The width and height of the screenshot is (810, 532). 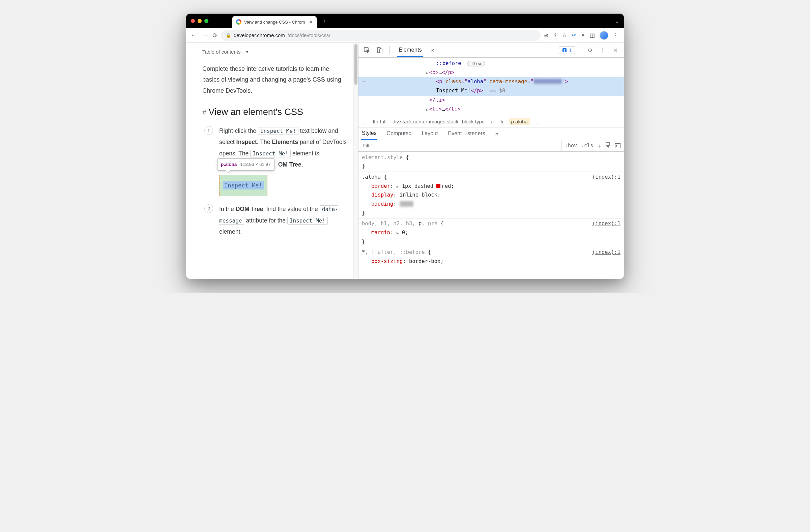 What do you see at coordinates (565, 35) in the screenshot?
I see `star-icon: ☆` at bounding box center [565, 35].